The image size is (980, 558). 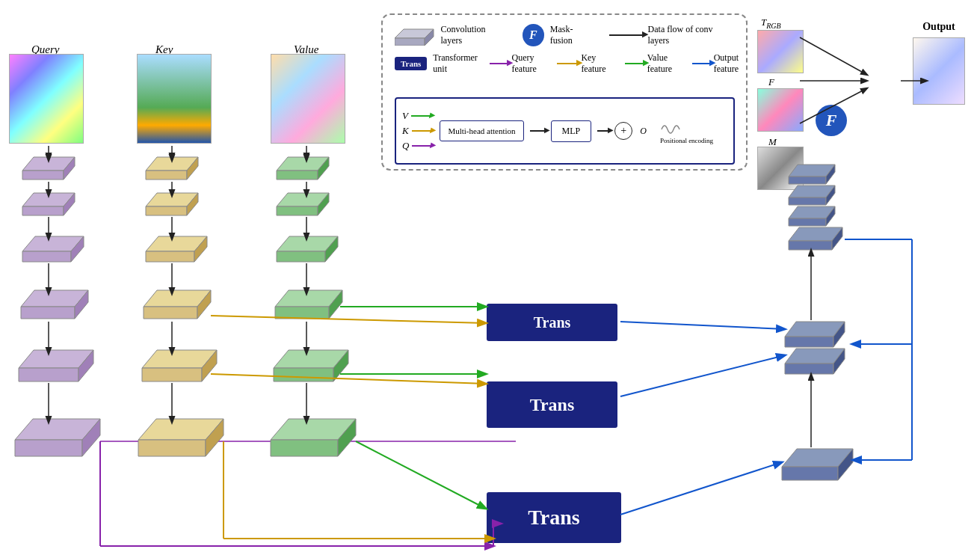 I want to click on v-label: V, so click(x=405, y=116).